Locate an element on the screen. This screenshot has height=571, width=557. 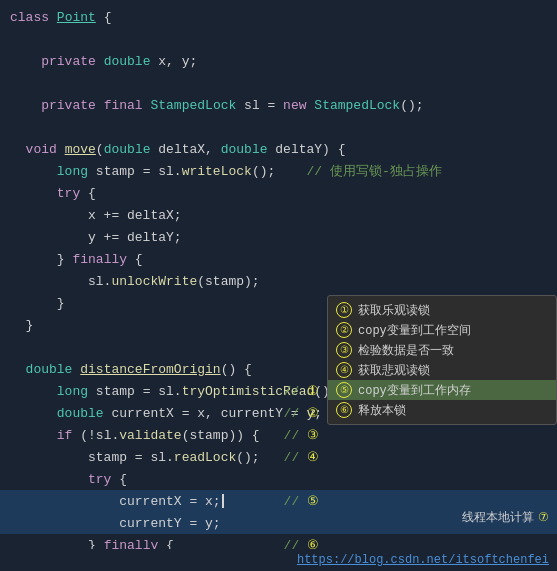
tooltip-item-6: ⑥ 释放本锁 is located at coordinates (442, 410).